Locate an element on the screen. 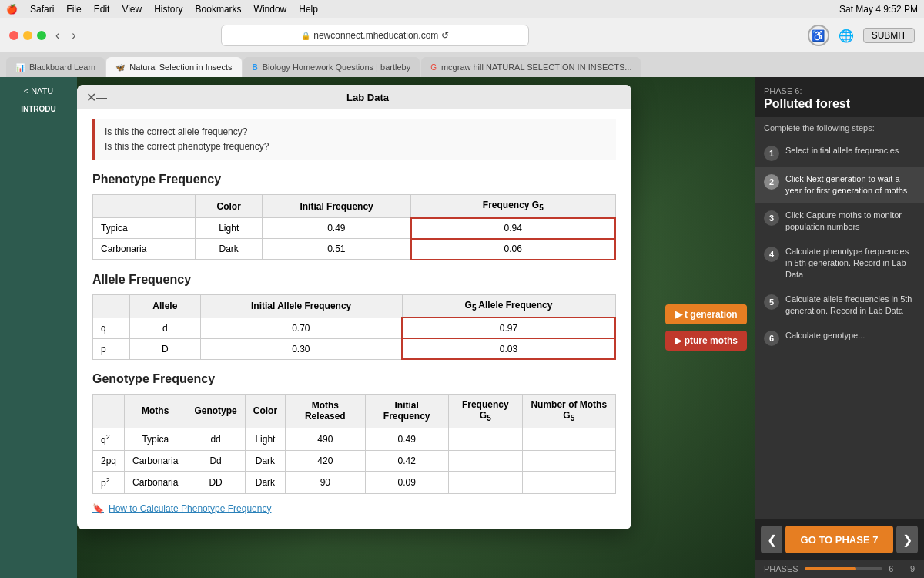 Image resolution: width=924 pixels, height=578 pixels. ph-carbonaria-g5-input is located at coordinates (513, 249).